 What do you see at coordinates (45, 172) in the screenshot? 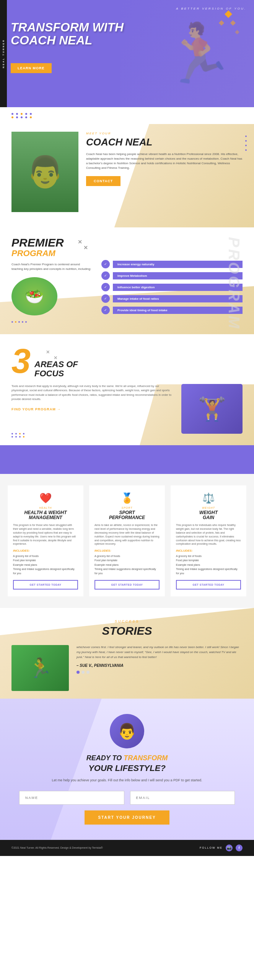
I see `coach-photo: 👨` at bounding box center [45, 172].